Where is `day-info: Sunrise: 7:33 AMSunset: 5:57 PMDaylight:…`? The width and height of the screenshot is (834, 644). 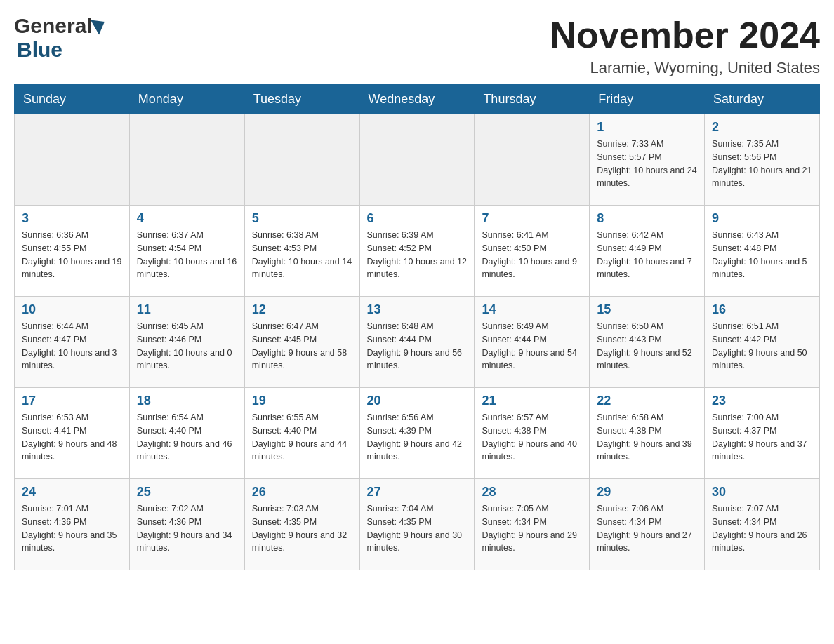
day-info: Sunrise: 7:33 AMSunset: 5:57 PMDaylight:… is located at coordinates (647, 164).